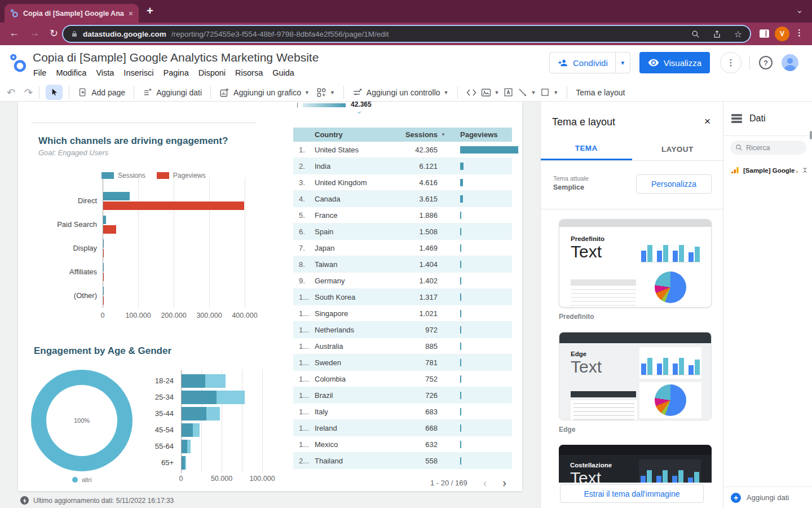 The height and width of the screenshot is (508, 812). What do you see at coordinates (635, 376) in the screenshot?
I see `theme-card-edge: EdgeText` at bounding box center [635, 376].